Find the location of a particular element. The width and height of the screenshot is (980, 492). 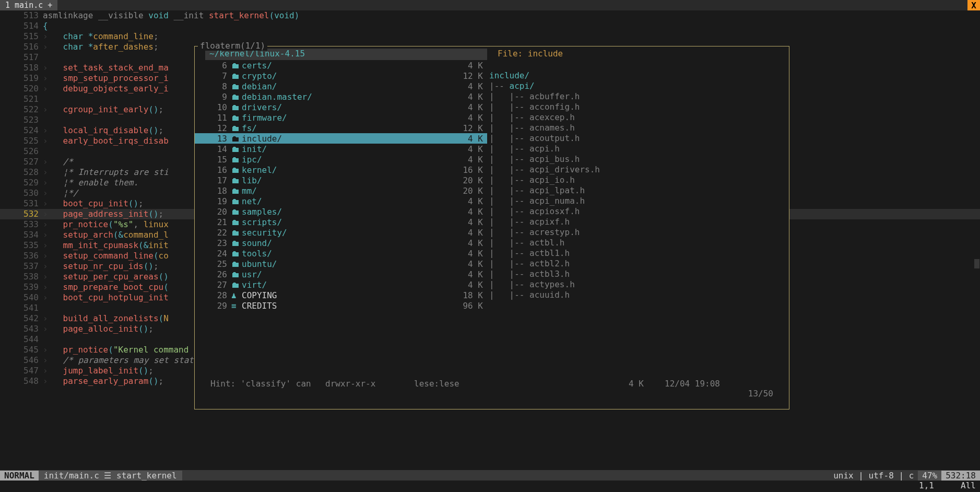

code-content: › page_alloc_init(); is located at coordinates (98, 329).